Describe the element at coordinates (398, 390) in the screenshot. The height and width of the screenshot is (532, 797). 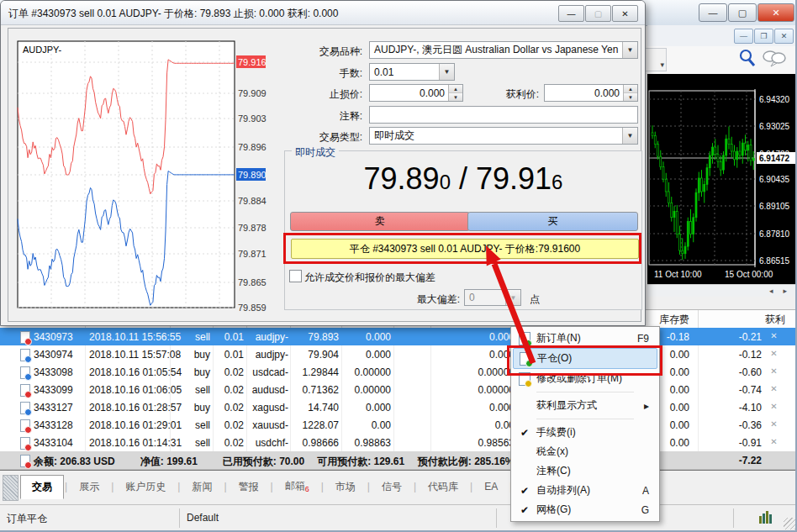
I see `table-row: 34330992018.10.16 01:06:05sell0.02audusd…` at that location.